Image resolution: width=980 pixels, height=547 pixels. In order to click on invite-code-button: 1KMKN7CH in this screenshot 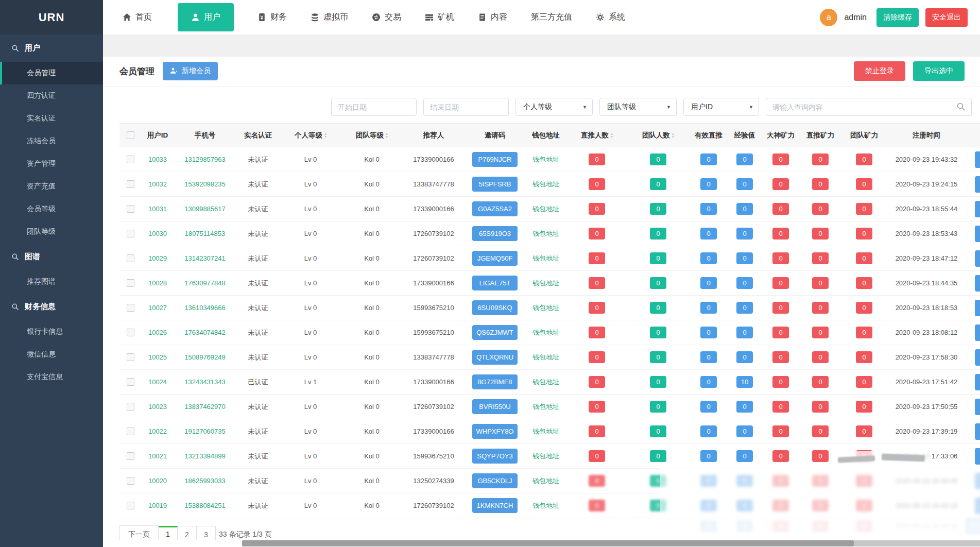, I will do `click(495, 506)`.